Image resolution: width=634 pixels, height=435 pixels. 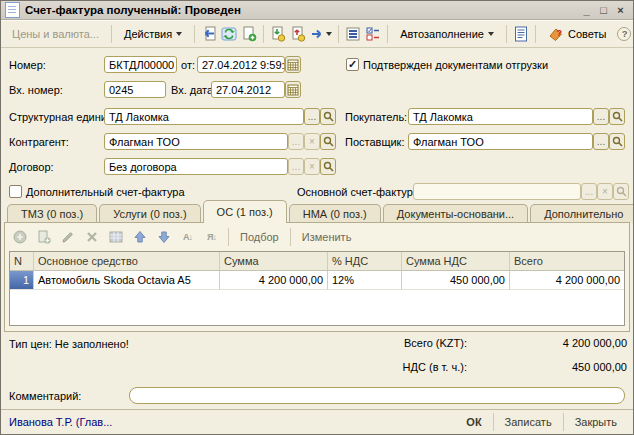 I want to click on ok-button: ОК, so click(x=474, y=422).